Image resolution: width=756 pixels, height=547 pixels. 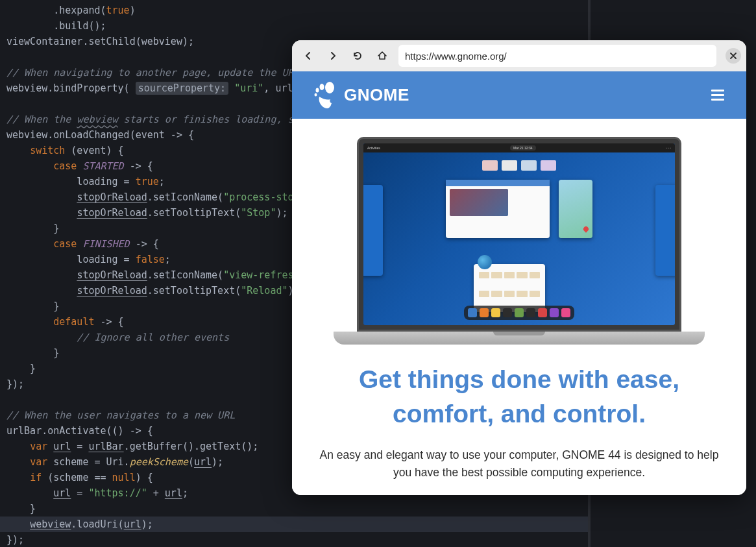 What do you see at coordinates (308, 56) in the screenshot?
I see `back-button` at bounding box center [308, 56].